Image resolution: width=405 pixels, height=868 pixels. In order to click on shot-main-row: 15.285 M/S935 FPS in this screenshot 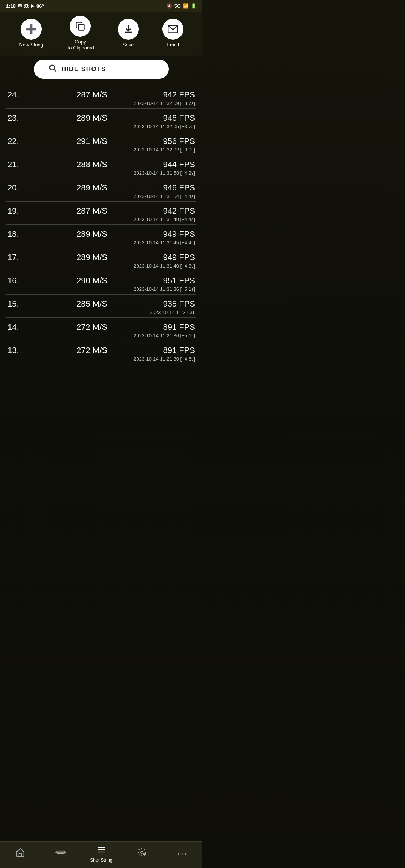, I will do `click(101, 304)`.